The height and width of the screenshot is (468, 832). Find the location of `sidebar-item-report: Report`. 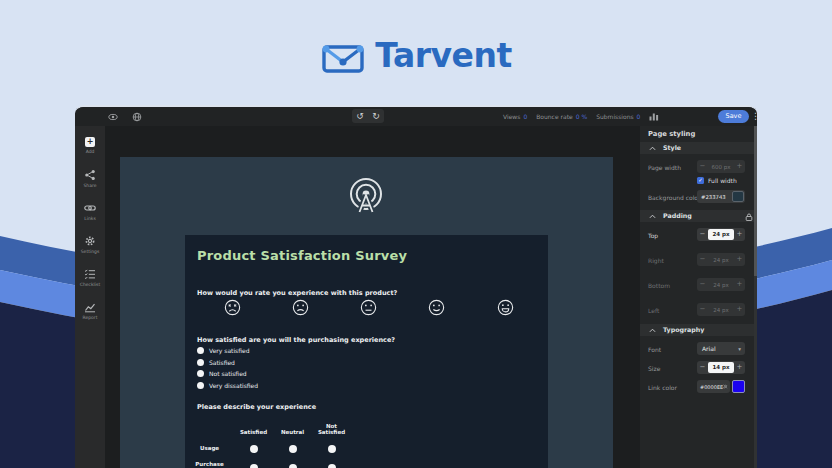

sidebar-item-report: Report is located at coordinates (90, 310).